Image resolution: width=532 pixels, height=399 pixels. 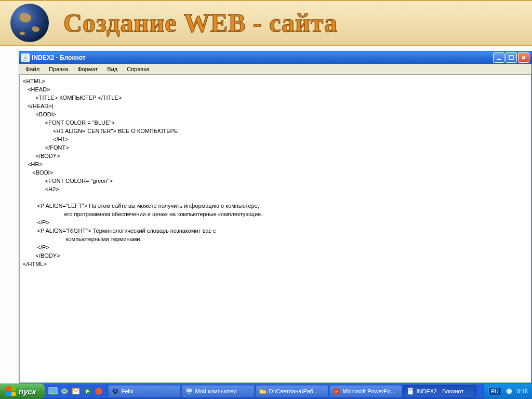 I want to click on menu-view: Вид, so click(x=112, y=69).